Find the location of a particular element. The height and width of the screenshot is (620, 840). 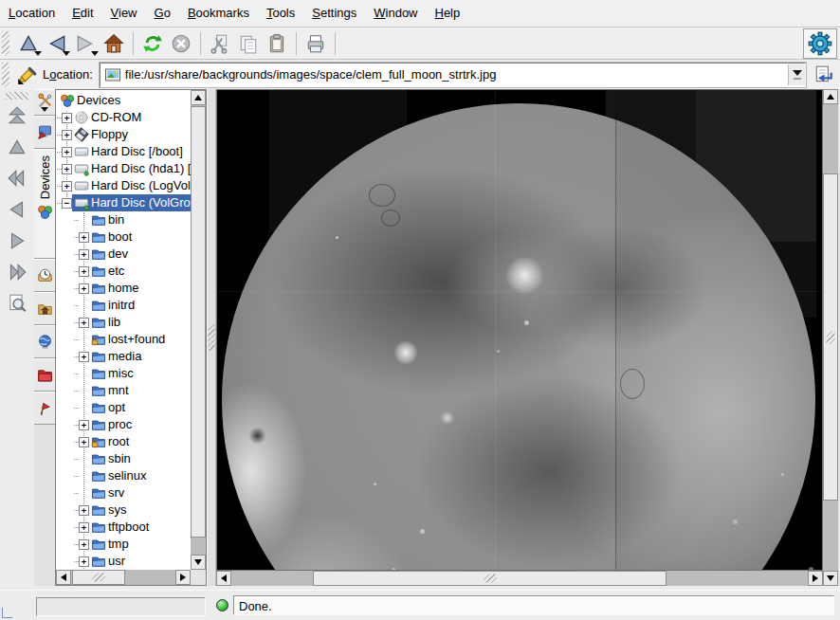

menu-view: View is located at coordinates (124, 13).